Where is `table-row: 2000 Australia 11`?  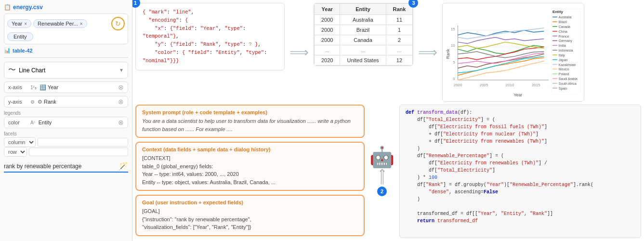
table-row: 2000 Australia 11 is located at coordinates (364, 20).